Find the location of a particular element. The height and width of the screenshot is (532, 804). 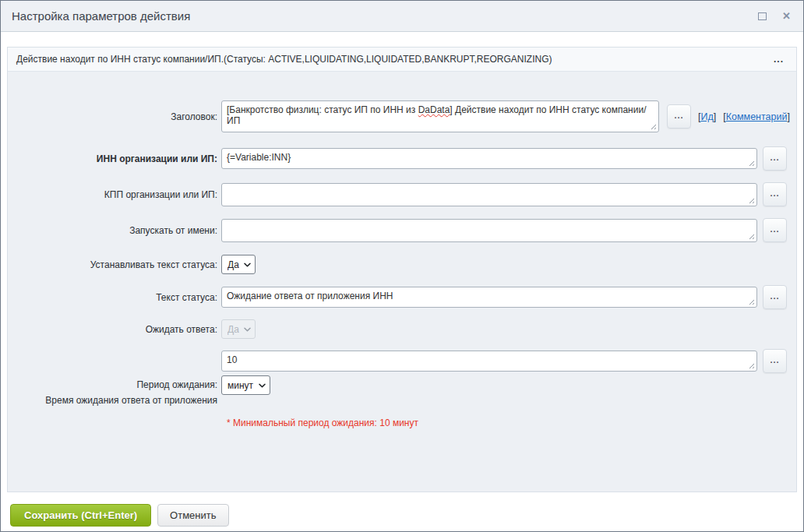

run-as-label: Запускать от имени: is located at coordinates (115, 231).